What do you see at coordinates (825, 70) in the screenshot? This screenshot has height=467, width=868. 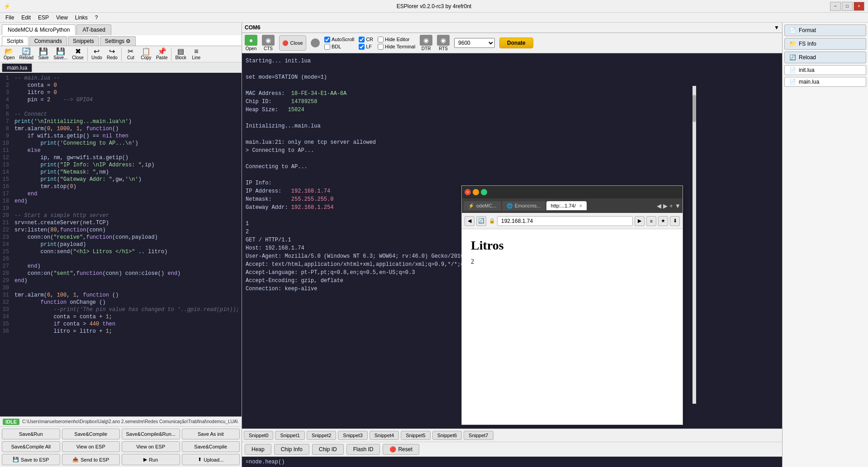 I see `file-item-init: 📄 init.lua` at bounding box center [825, 70].